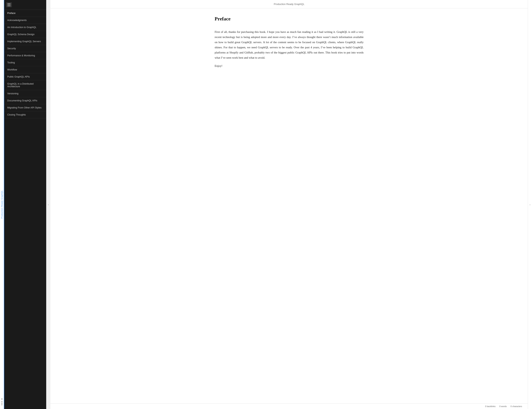 Image resolution: width=532 pixels, height=409 pixels. I want to click on footer-backlinks: 0 backlinks, so click(490, 406).